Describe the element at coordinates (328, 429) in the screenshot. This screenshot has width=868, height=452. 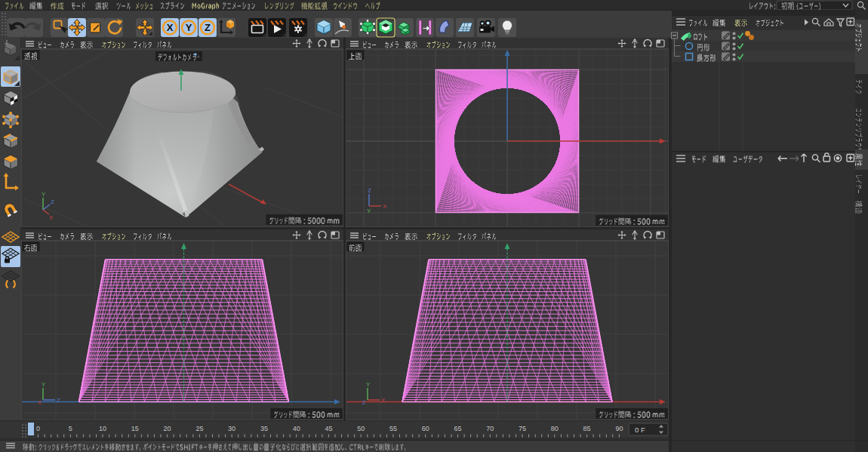
I see `svg-text: 45` at that location.